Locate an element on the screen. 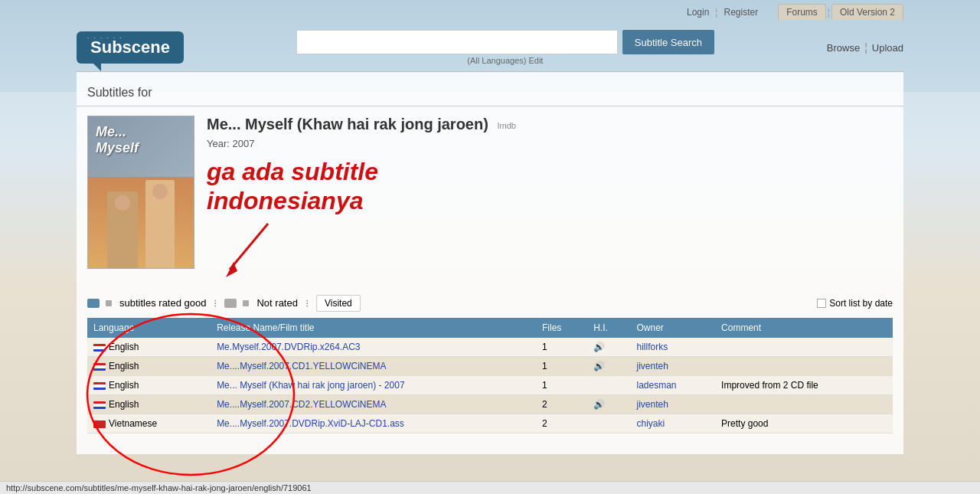 The height and width of the screenshot is (494, 980). tab-good-icon is located at coordinates (93, 303).